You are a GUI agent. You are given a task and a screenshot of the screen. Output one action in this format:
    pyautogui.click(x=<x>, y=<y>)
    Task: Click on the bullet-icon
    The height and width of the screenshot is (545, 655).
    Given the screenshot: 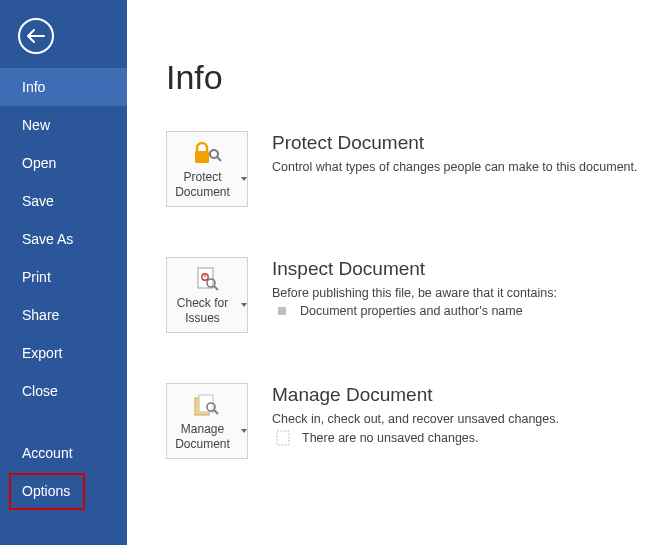 What is the action you would take?
    pyautogui.click(x=282, y=311)
    